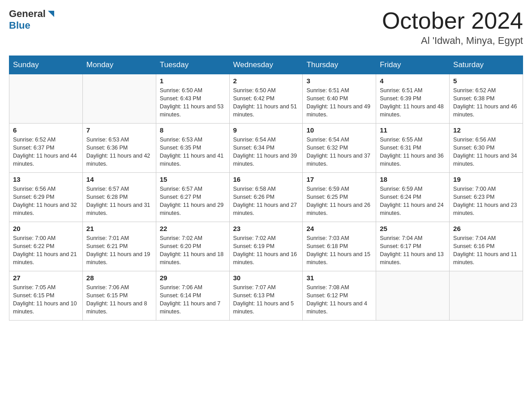  Describe the element at coordinates (486, 247) in the screenshot. I see `calendar-cell: 26Sunrise: 7:04 AM Sunset: 6:16 PM Dayli…` at that location.